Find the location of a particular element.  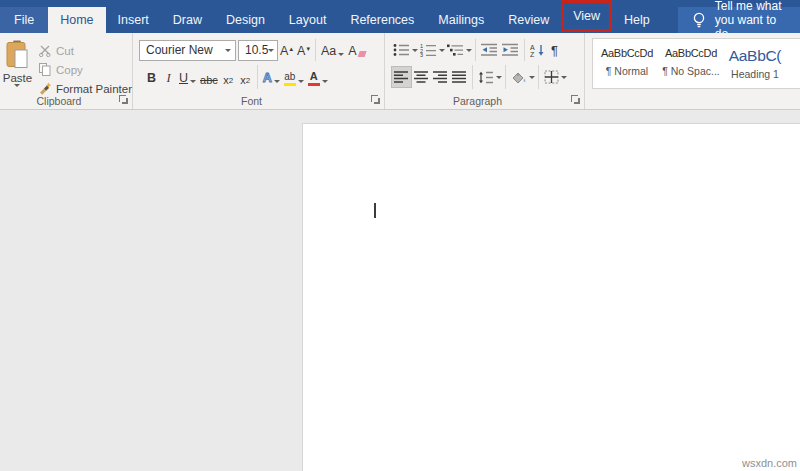

style-heading-1: AaBbC( Heading 1 is located at coordinates (755, 64).